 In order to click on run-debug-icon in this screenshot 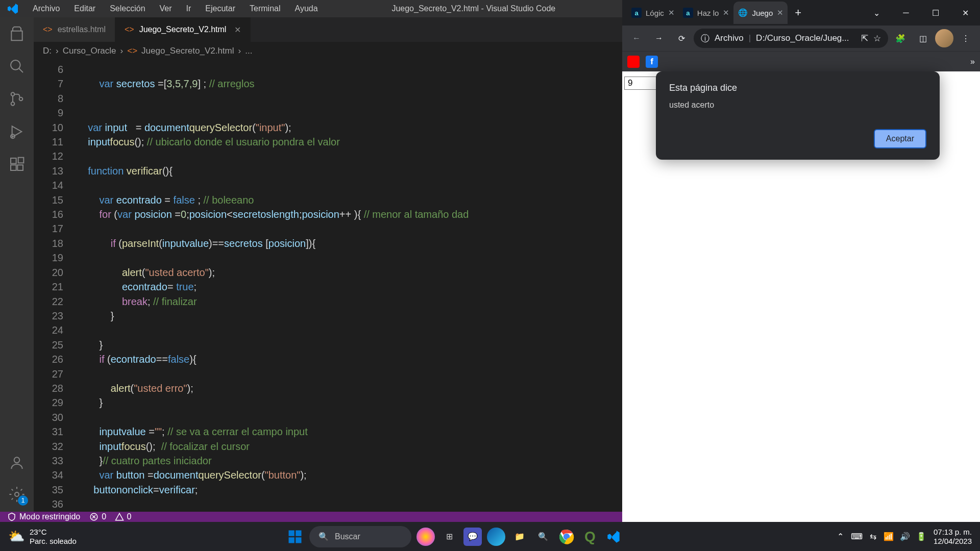, I will do `click(17, 132)`.